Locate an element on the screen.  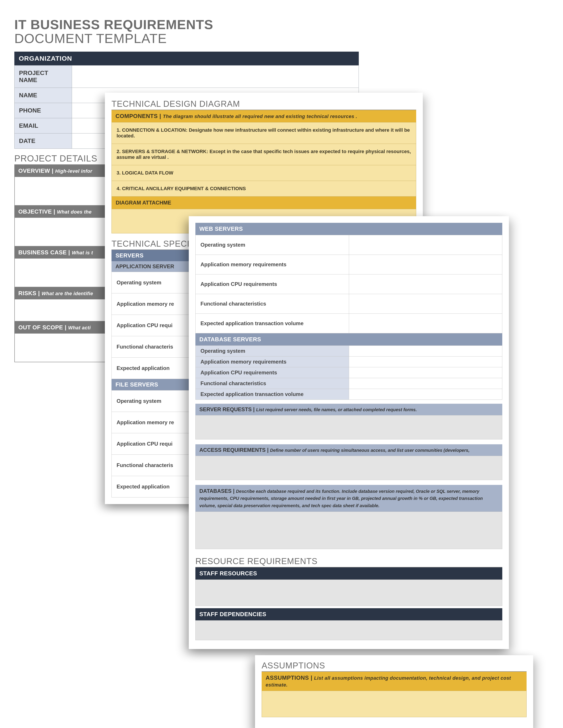
doc-title-line2: DOCUMENT TEMPLATE is located at coordinates (187, 39).